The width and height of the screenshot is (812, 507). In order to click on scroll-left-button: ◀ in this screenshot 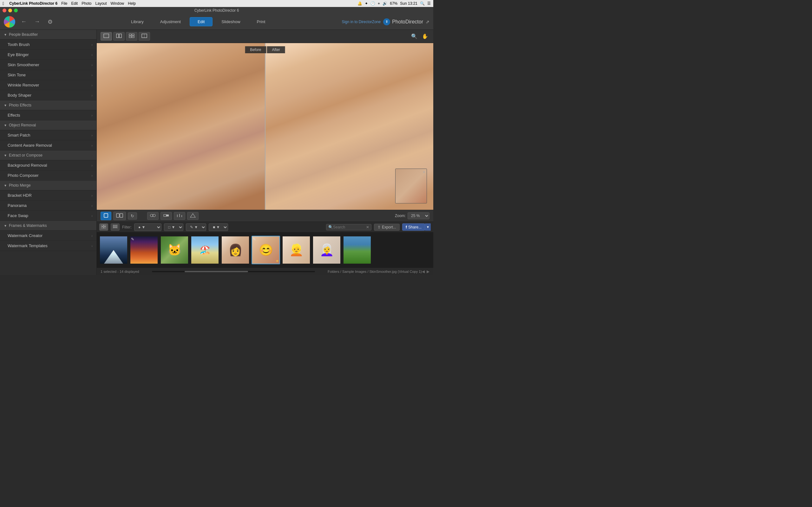, I will do `click(423, 272)`.